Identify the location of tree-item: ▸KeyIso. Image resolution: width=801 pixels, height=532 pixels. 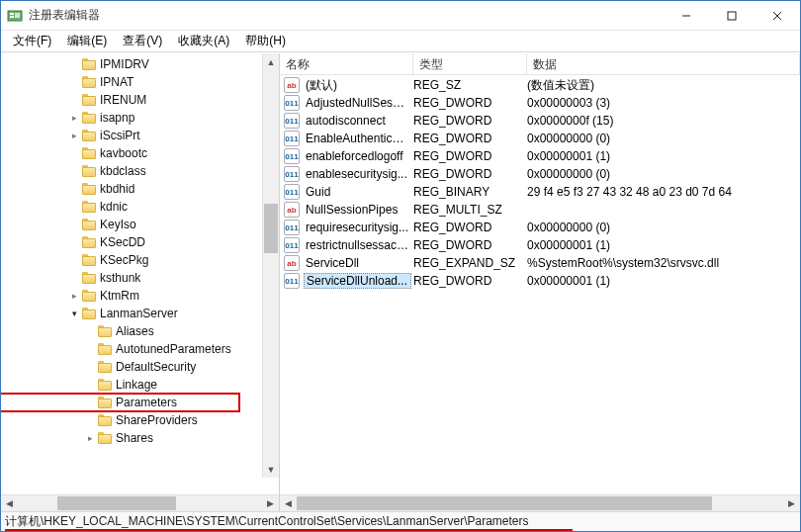
(121, 224).